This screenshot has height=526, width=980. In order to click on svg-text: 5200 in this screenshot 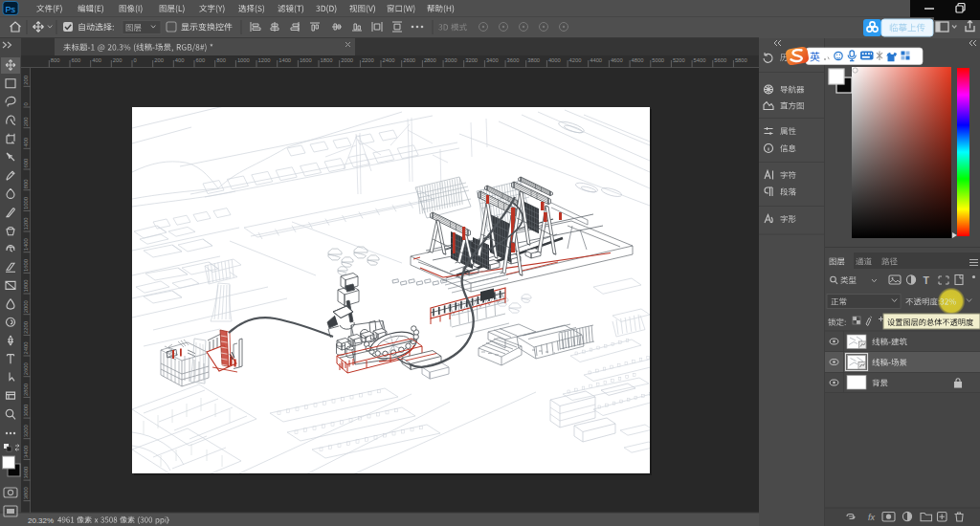, I will do `click(679, 60)`.